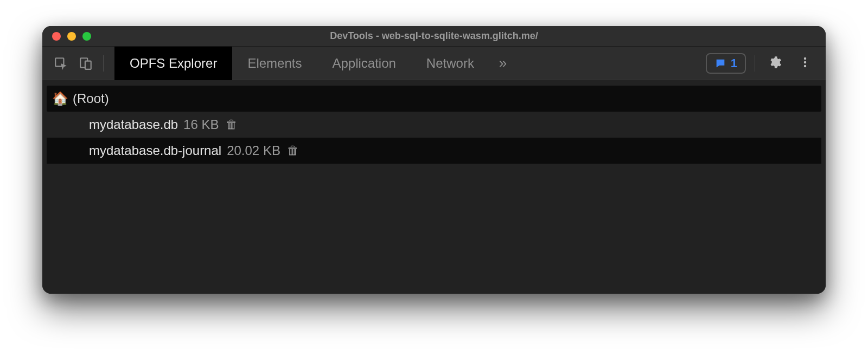  What do you see at coordinates (434, 36) in the screenshot?
I see `titlebar: DevTools - web-sql-to-sqlite-wasm.glitch…` at bounding box center [434, 36].